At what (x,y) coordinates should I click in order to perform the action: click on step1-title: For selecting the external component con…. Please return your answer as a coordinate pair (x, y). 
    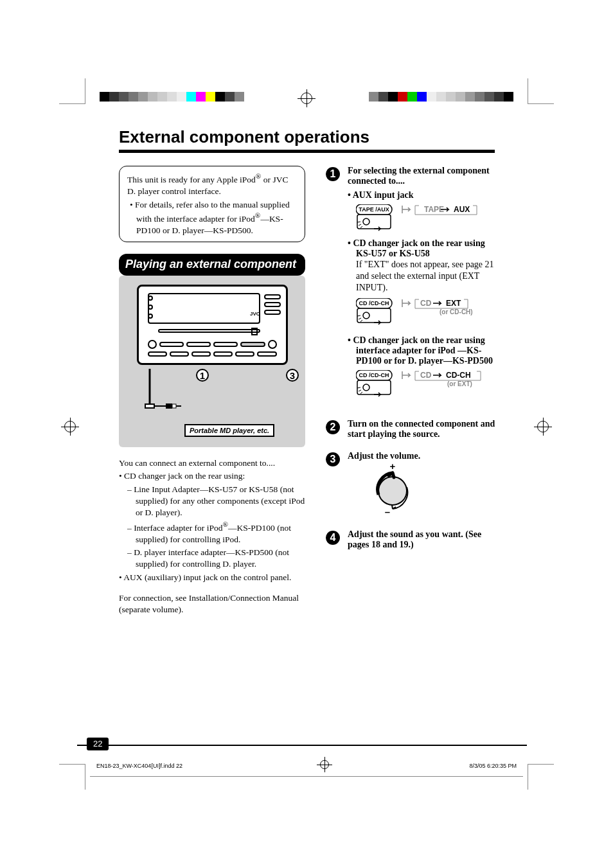
    Looking at the image, I should click on (423, 176).